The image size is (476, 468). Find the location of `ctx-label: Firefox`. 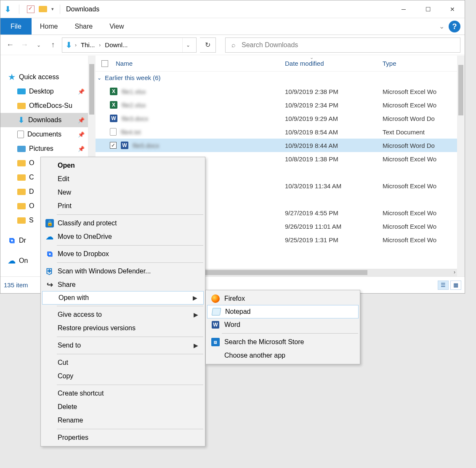

ctx-label: Firefox is located at coordinates (235, 299).